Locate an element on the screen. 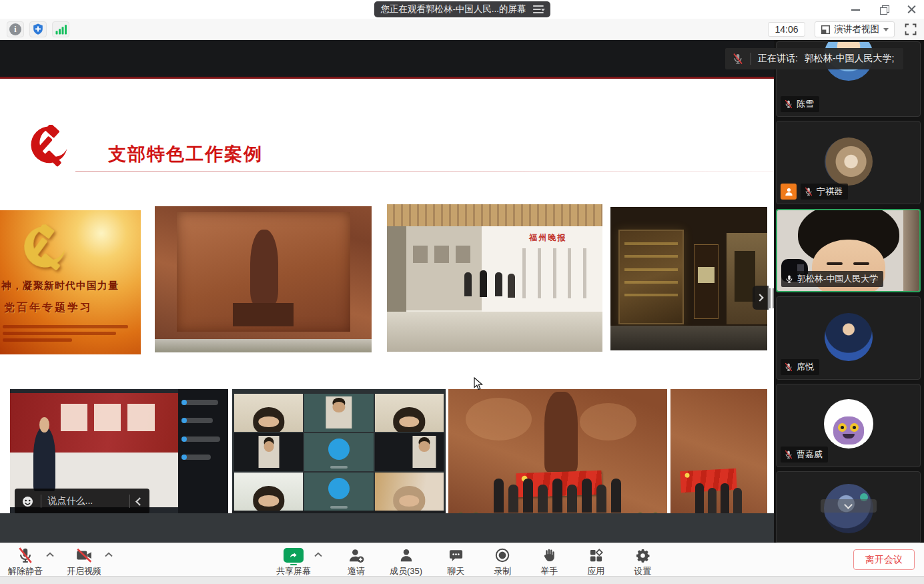 The height and width of the screenshot is (584, 924). photo-livestream-screenshot: 说点什么... is located at coordinates (119, 451).